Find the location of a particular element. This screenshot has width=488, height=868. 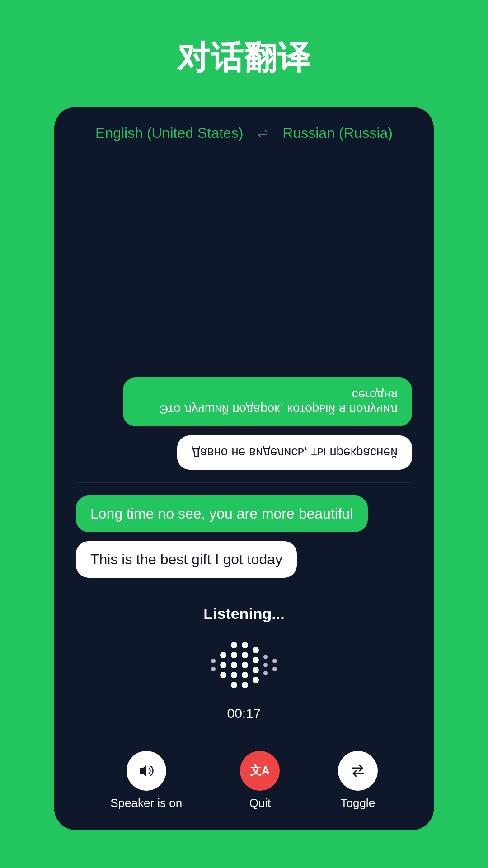

message-bubble-white: This is the best gift I got today is located at coordinates (186, 560).